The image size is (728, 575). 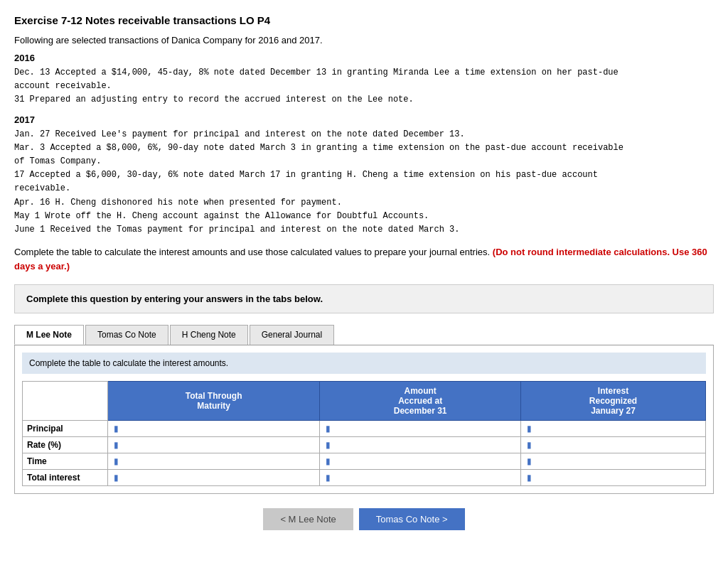 I want to click on row-label-1: Rate (%), so click(x=65, y=445).